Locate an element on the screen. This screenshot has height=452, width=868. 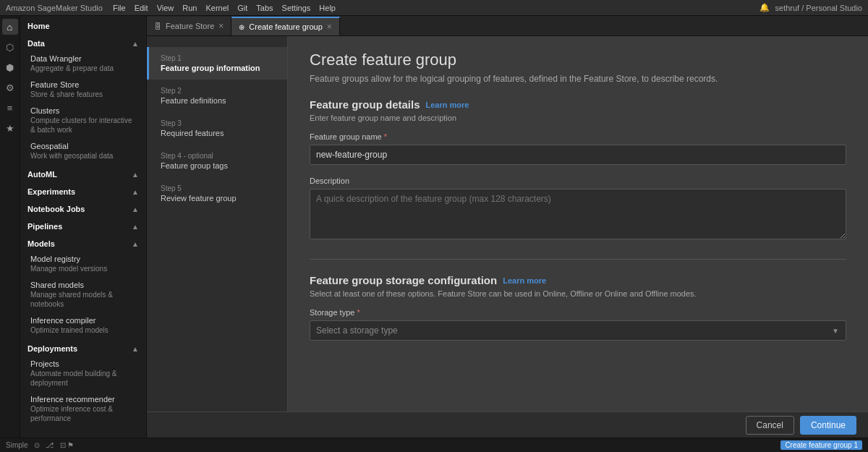
page-header: Create feature group Feature groups allo… is located at coordinates (578, 67).